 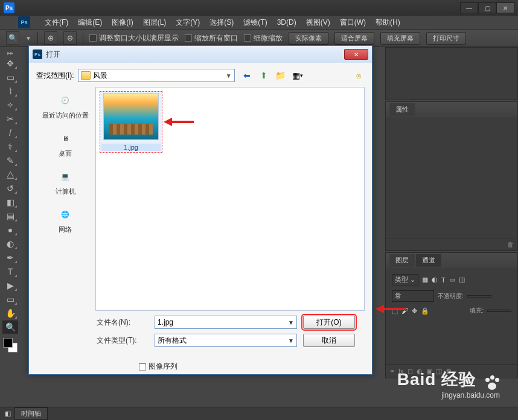 I want to click on filter-adjust-icon: ◐, so click(x=435, y=280).